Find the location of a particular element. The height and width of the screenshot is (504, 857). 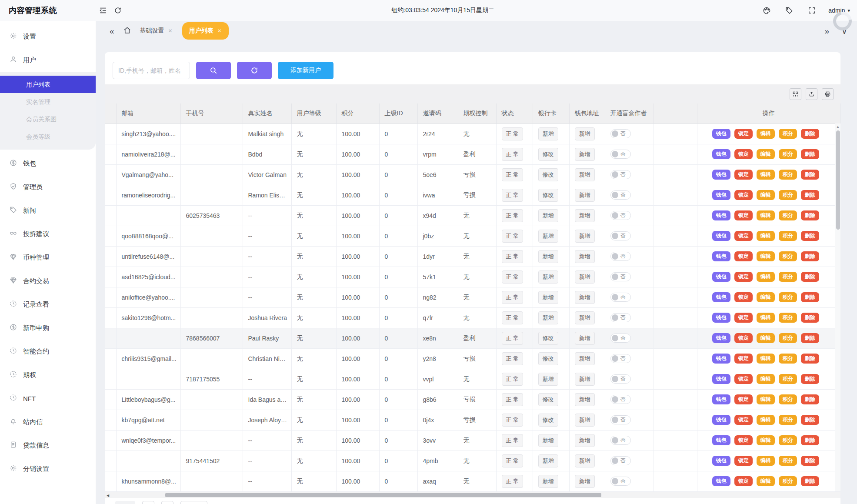

sidebar-subitem-active: 用户列表 is located at coordinates (48, 84).